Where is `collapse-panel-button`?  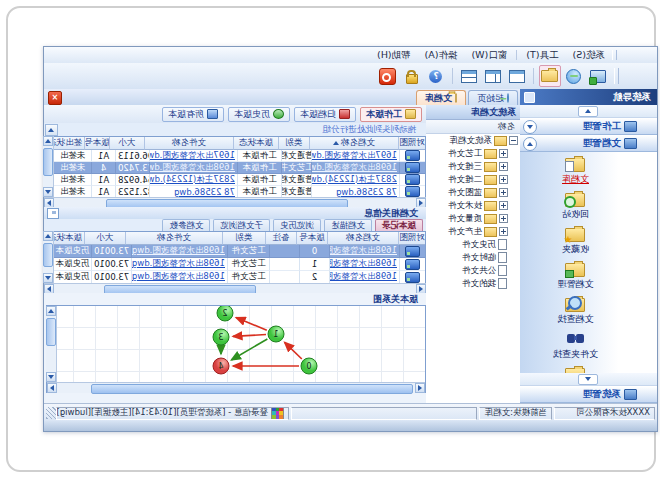
collapse-panel-button is located at coordinates (53, 214).